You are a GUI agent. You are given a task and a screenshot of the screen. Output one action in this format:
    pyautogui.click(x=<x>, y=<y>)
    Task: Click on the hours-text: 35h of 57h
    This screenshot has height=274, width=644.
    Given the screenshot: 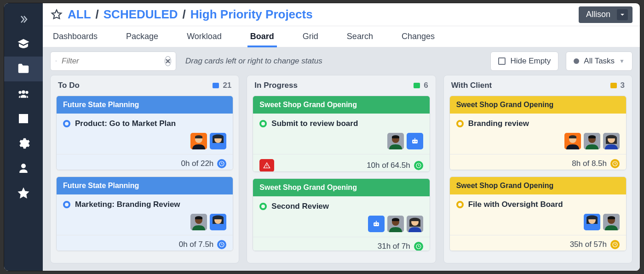 What is the action you would take?
    pyautogui.click(x=588, y=245)
    